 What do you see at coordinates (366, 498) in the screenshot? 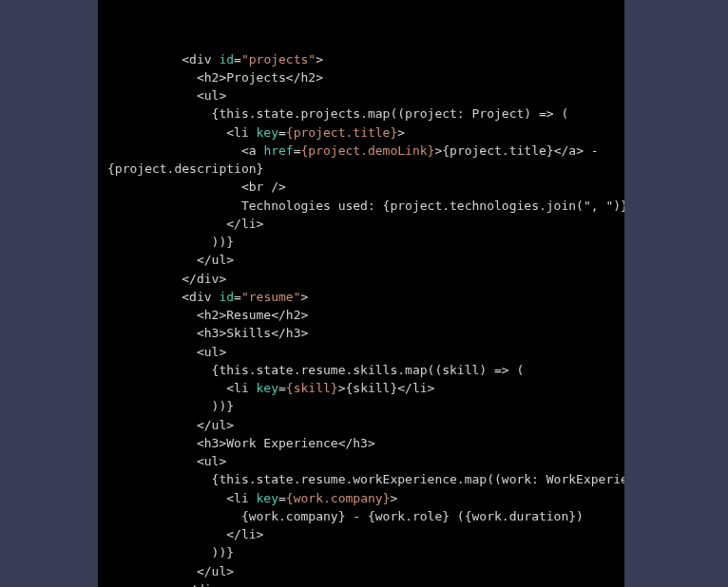
I see `code-line: <li key={work.company}>` at bounding box center [366, 498].